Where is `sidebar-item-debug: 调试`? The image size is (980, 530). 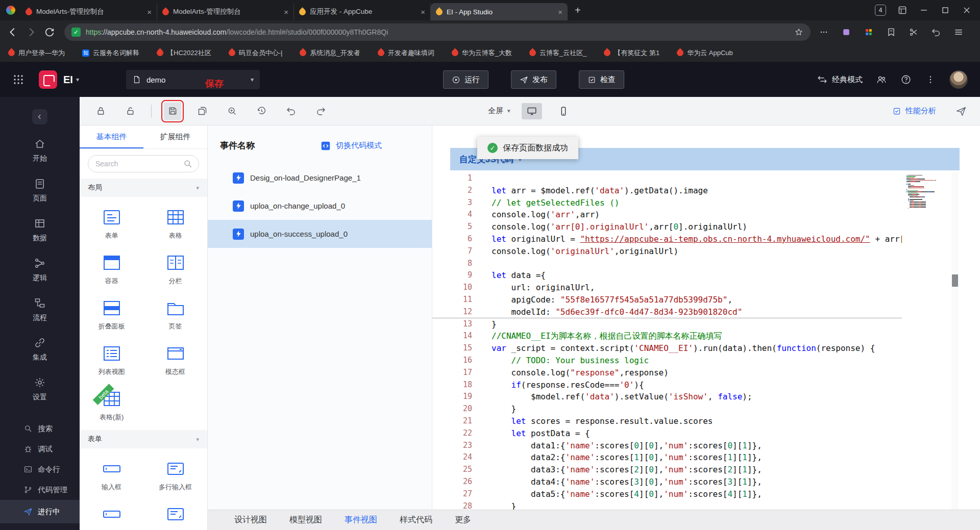
sidebar-item-debug: 调试 is located at coordinates (40, 449).